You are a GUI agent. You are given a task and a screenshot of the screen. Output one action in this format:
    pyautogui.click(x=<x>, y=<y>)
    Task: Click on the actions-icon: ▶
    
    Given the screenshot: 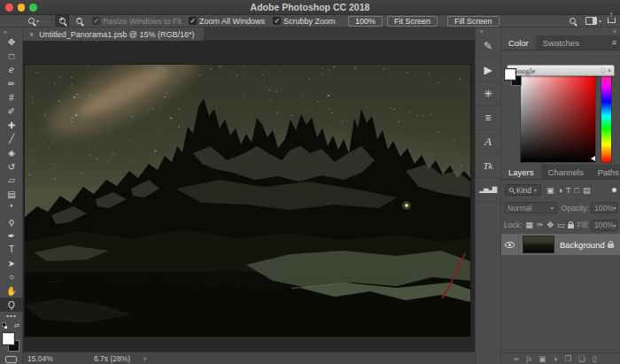 What is the action you would take?
    pyautogui.click(x=488, y=71)
    